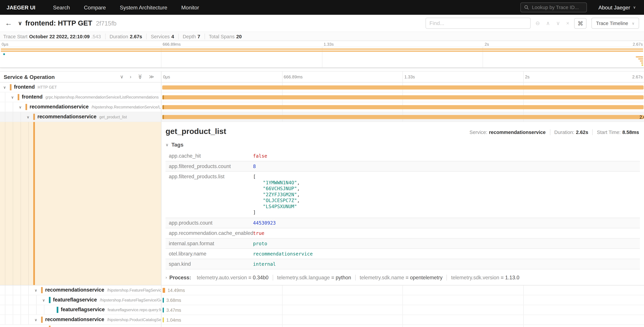 Image resolution: width=644 pixels, height=327 pixels. I want to click on trace-view-label: Trace Timeline, so click(612, 23).